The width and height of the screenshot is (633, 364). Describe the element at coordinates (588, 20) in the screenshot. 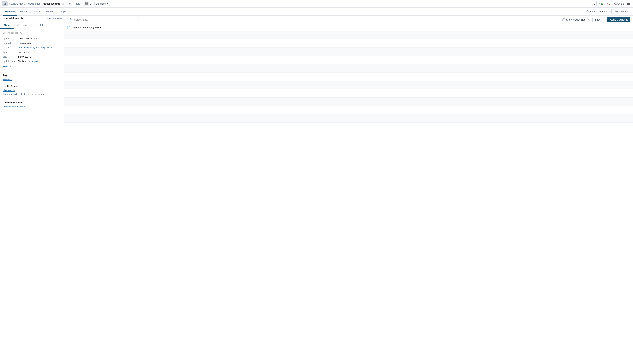

I see `help-icon: ?` at that location.